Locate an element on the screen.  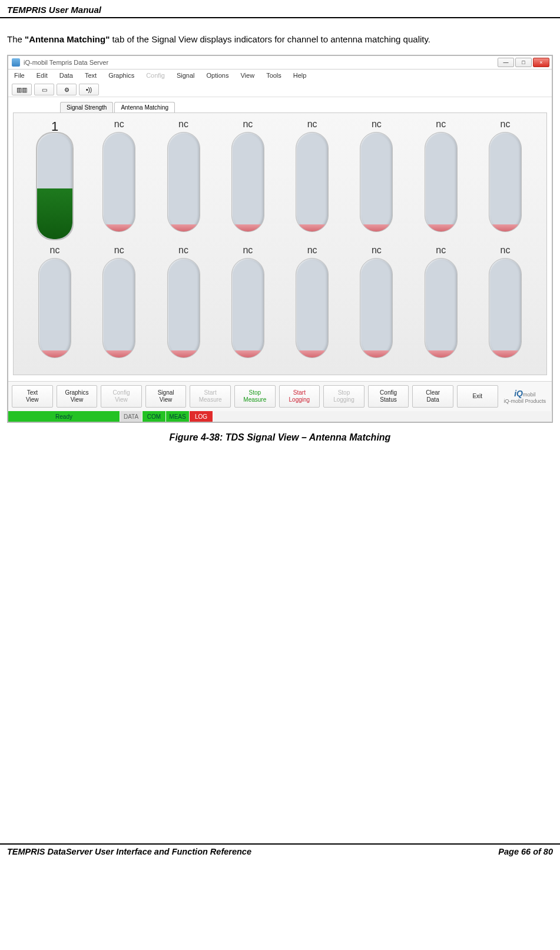
menu-options: Options is located at coordinates (218, 75).